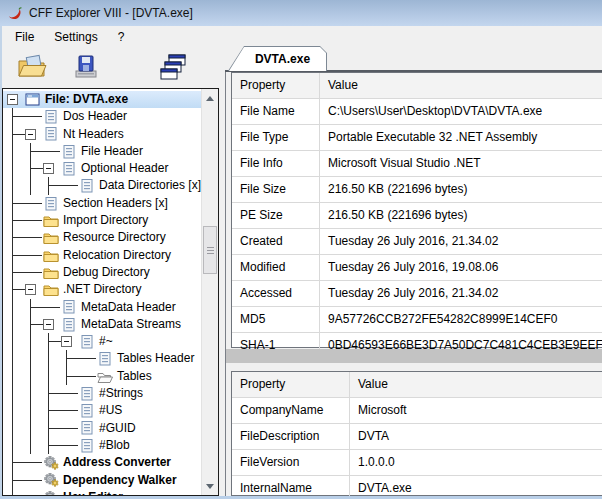 This screenshot has width=602, height=499. What do you see at coordinates (86, 67) in the screenshot?
I see `save-file-button` at bounding box center [86, 67].